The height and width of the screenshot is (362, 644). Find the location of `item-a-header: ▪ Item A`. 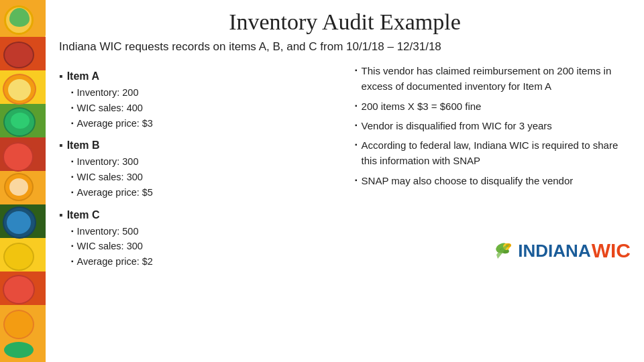

item-a-header: ▪ Item A is located at coordinates (197, 76).